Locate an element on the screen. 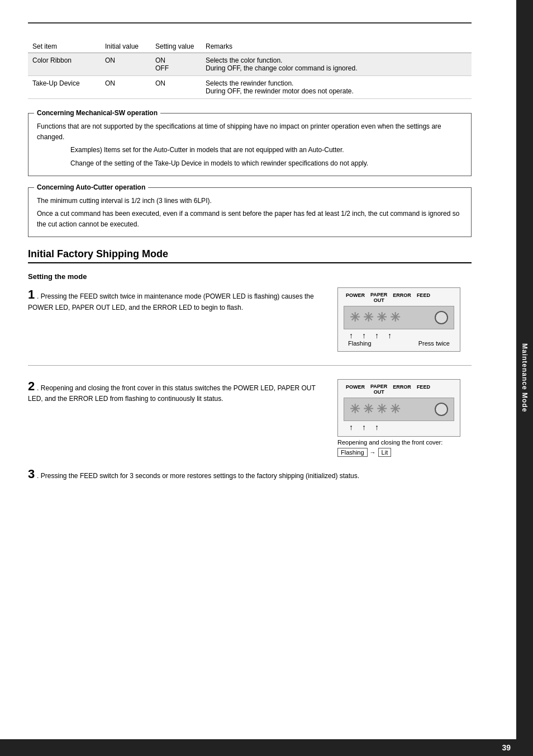  step-1-text: Pressing the FEED switch twice in mainte… is located at coordinates (171, 302).